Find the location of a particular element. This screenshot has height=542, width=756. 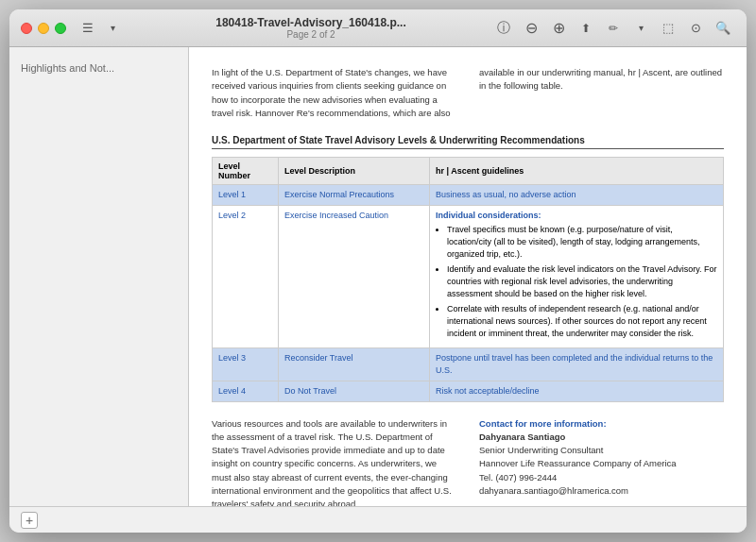

pen-chevron-icon: ▾ is located at coordinates (641, 28).